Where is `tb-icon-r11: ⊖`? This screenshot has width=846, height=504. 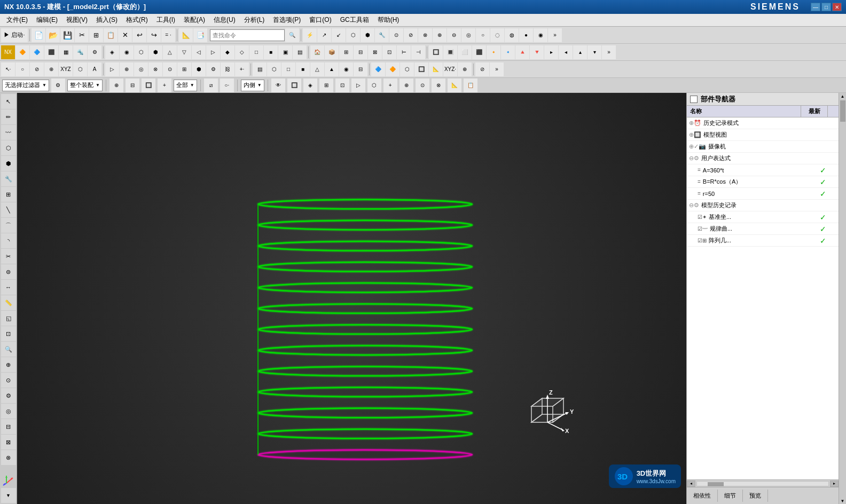
tb-icon-r11: ⊖ is located at coordinates (454, 35).